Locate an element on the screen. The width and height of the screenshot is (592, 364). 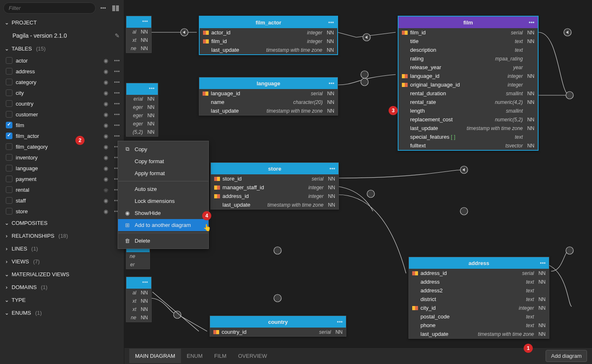
edit-icon: ✎ is located at coordinates (117, 36).